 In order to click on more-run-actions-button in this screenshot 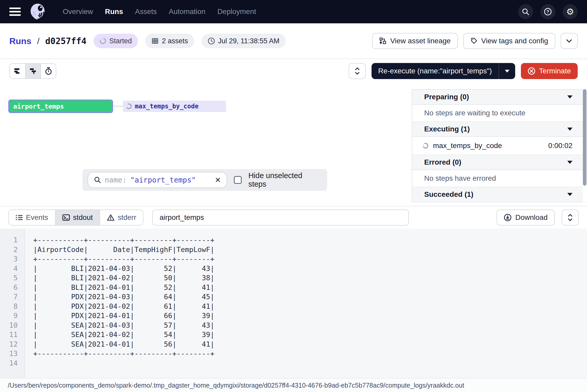, I will do `click(569, 41)`.